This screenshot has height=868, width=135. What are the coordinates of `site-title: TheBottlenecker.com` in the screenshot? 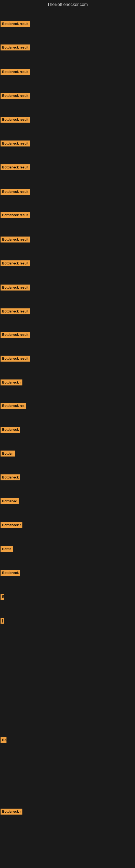 It's located at (68, 5).